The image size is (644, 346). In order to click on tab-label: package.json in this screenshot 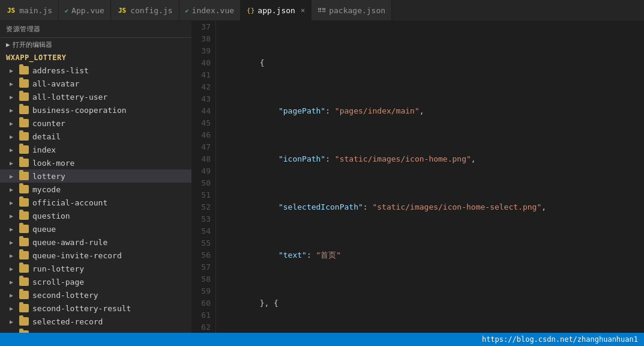, I will do `click(357, 11)`.